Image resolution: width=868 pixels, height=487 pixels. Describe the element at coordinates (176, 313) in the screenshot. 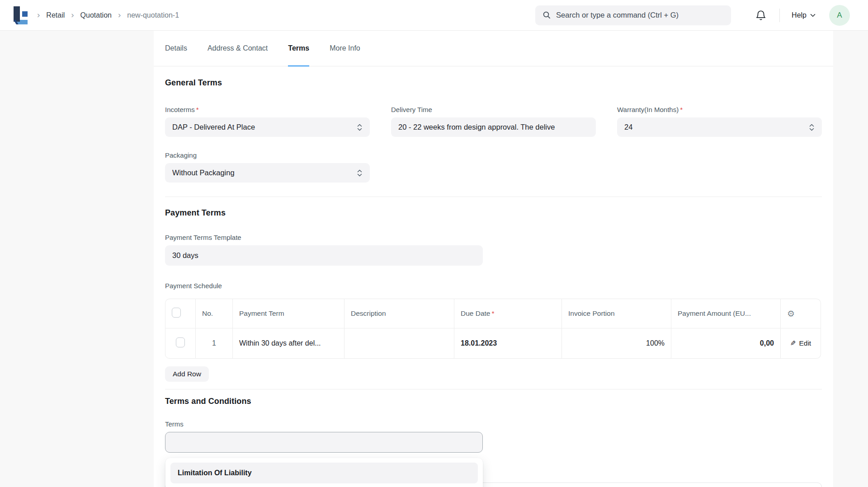

I see `select-all-checkbox` at that location.